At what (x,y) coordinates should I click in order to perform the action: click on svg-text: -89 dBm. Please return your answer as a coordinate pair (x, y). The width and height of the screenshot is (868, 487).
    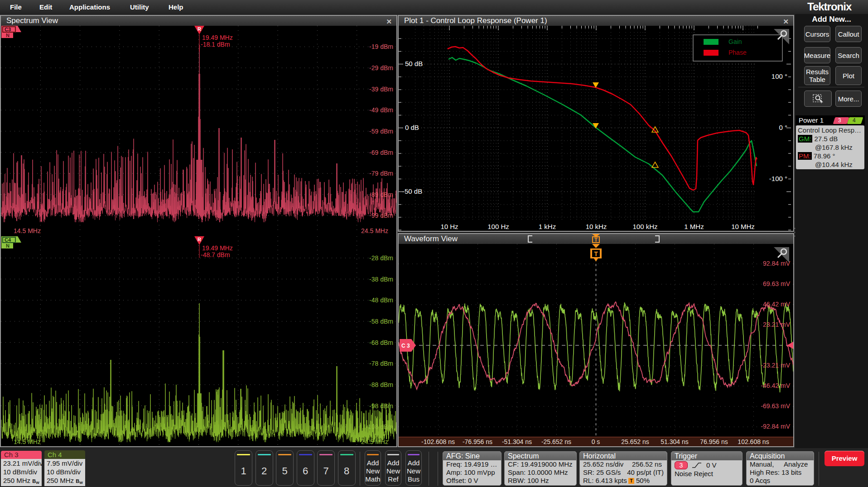
    Looking at the image, I should click on (381, 195).